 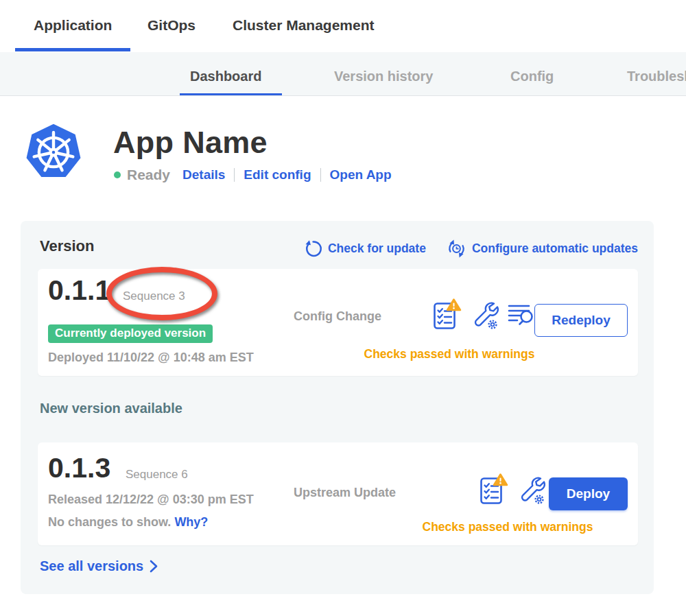 I want to click on current-source-label: Config Change, so click(x=338, y=317).